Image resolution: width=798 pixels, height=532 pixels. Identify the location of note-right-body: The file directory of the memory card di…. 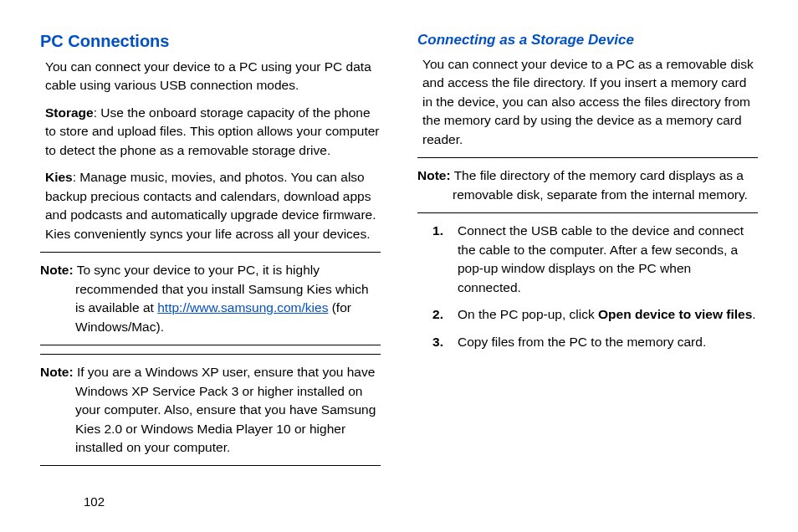
(599, 184).